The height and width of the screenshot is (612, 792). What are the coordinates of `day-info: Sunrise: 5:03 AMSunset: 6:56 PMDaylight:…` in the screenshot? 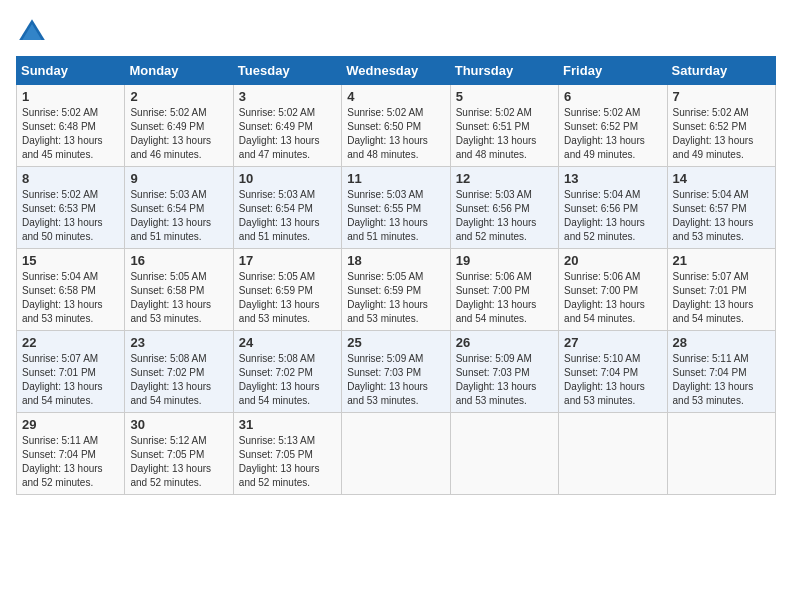 It's located at (504, 216).